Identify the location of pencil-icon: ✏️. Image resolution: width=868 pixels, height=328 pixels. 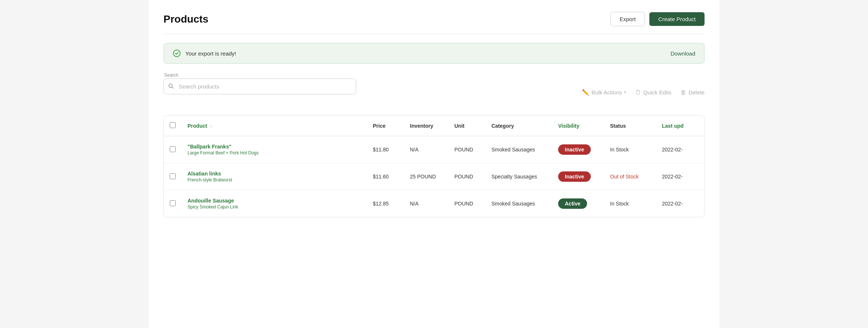
(586, 93).